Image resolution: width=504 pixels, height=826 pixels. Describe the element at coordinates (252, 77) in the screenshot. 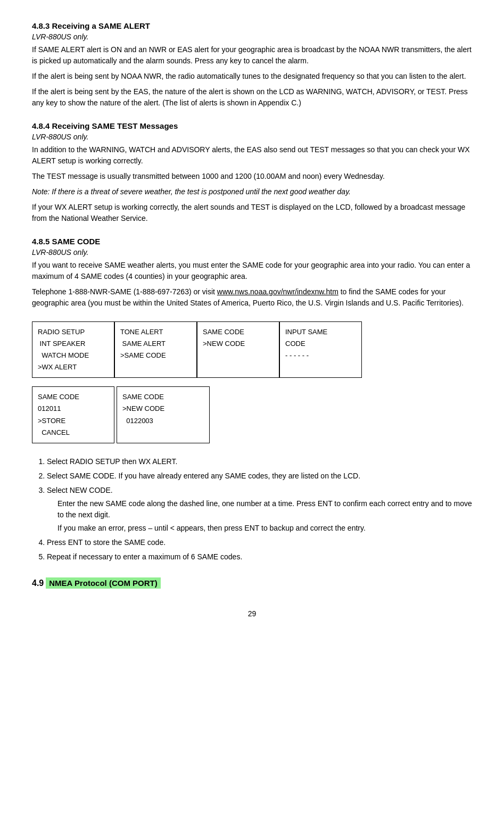

I see `para-483-2: If the alert is being sent by NOAA NWR, …` at that location.